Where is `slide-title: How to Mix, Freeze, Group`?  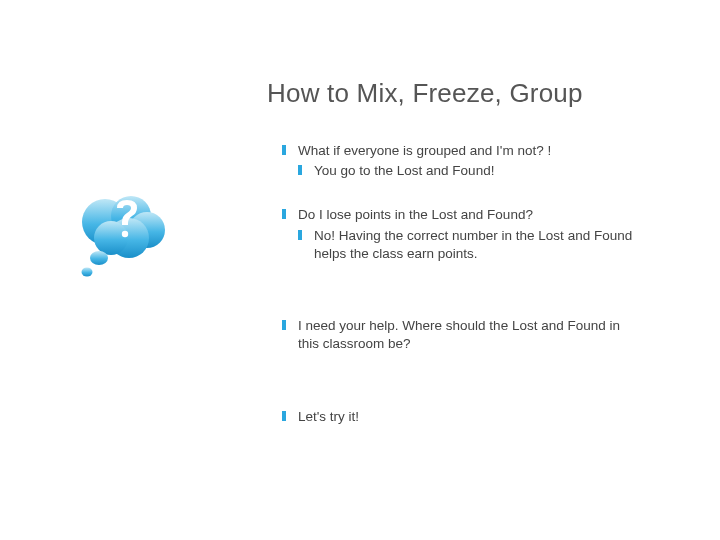 slide-title: How to Mix, Freeze, Group is located at coordinates (425, 94).